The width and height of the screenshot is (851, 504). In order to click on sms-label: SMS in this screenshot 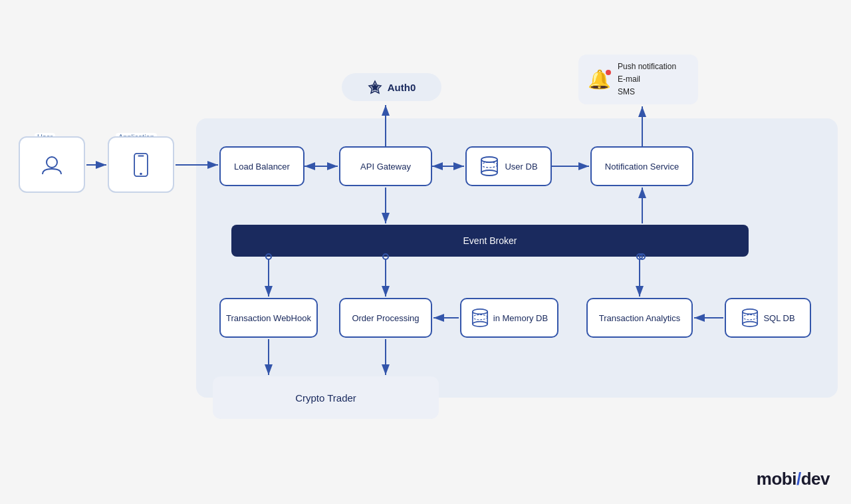, I will do `click(647, 92)`.